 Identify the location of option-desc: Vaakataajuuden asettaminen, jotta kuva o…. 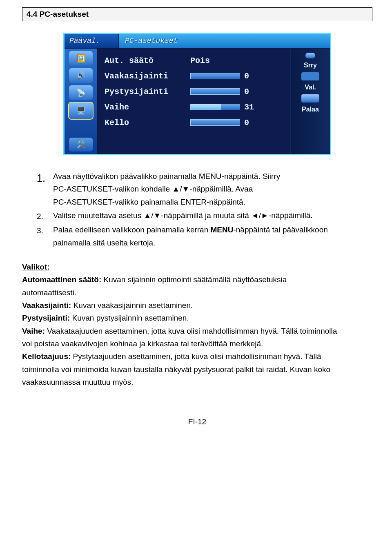
(191, 331).